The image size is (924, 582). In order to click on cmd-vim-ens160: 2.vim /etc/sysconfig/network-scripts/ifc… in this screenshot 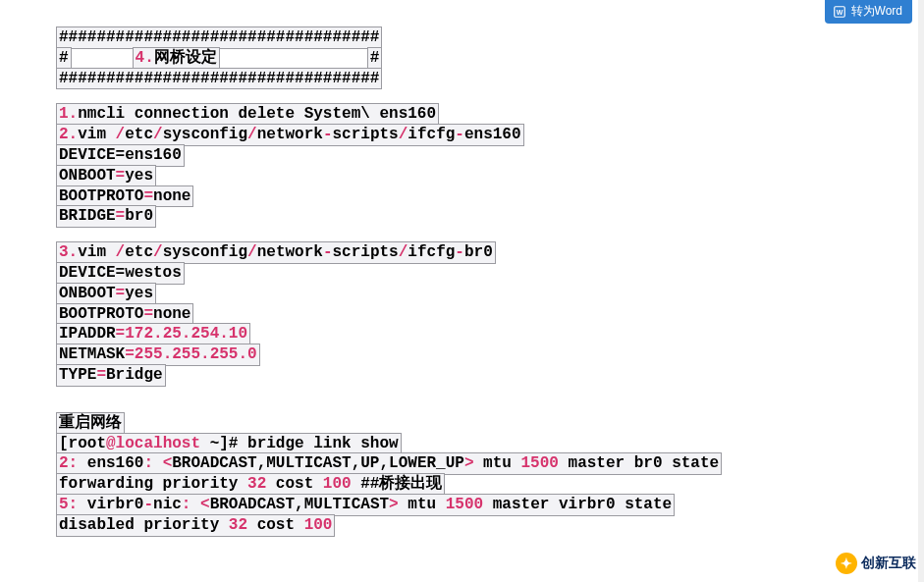, I will do `click(291, 135)`.